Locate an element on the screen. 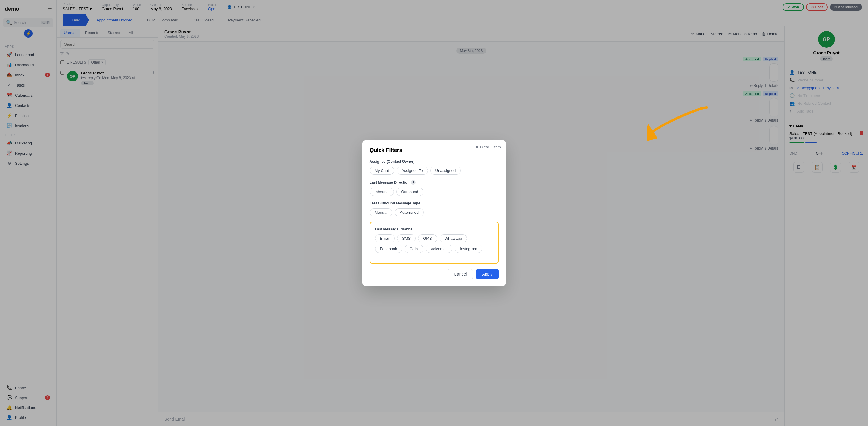 This screenshot has width=868, height=426. facebook-channel-btn: Facebook is located at coordinates (389, 249).